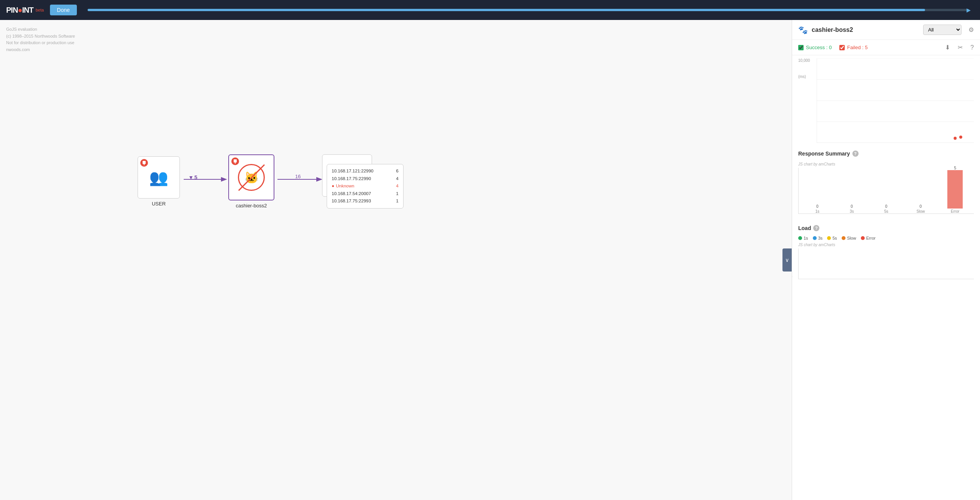  What do you see at coordinates (397, 194) in the screenshot?
I see `endpoint-count-3: 1` at bounding box center [397, 194].